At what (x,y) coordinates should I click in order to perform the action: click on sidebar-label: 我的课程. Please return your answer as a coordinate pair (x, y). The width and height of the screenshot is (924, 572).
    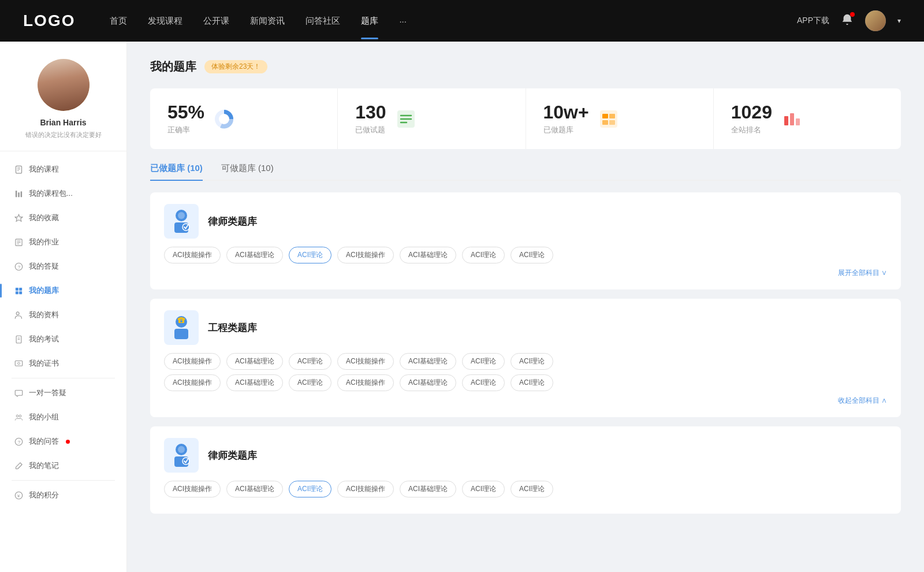
    Looking at the image, I should click on (44, 169).